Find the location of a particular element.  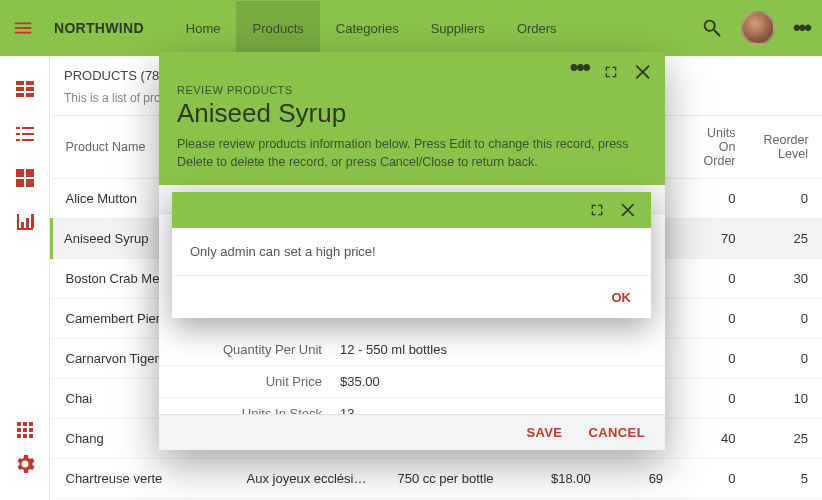

grid-icon is located at coordinates (25, 90).